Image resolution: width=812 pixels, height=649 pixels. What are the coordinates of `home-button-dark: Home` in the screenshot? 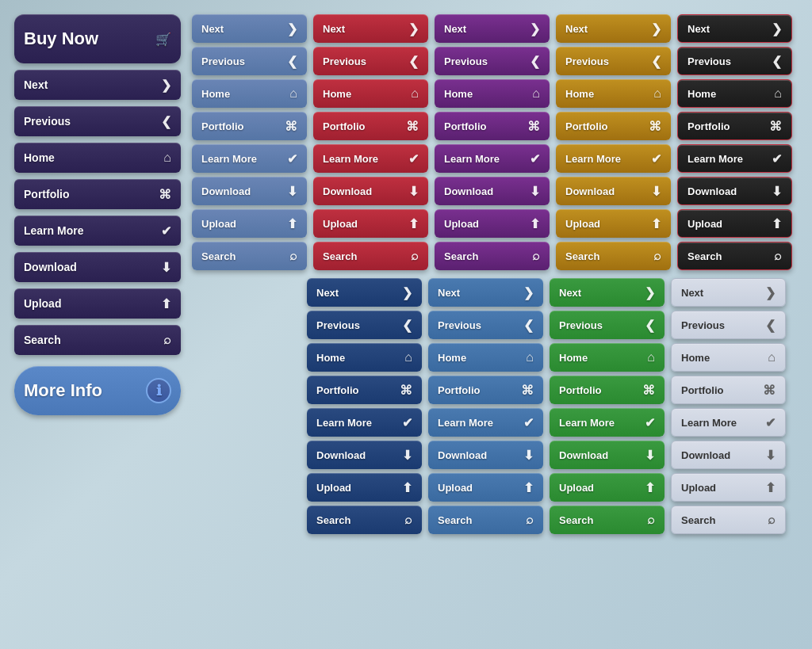 It's located at (98, 158).